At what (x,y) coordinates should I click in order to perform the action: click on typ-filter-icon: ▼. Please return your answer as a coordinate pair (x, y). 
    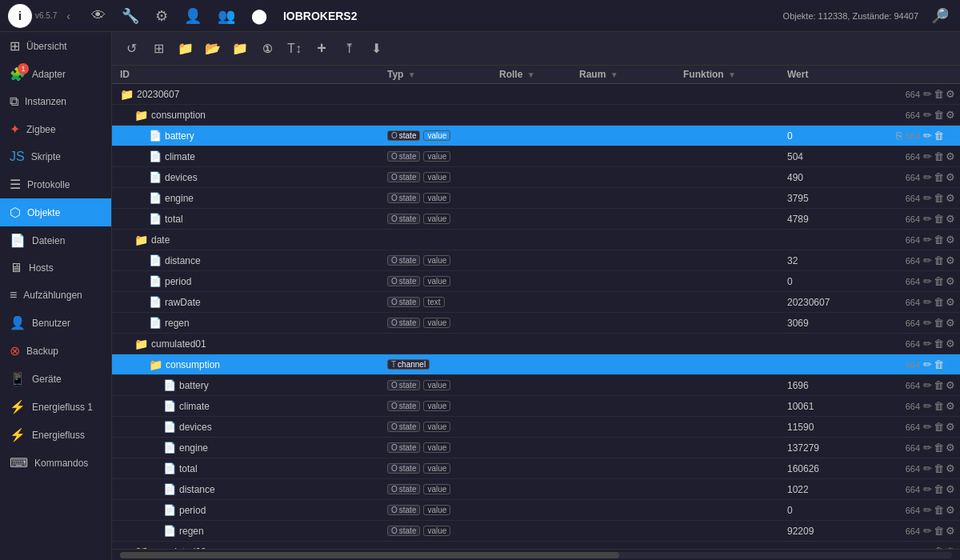
    Looking at the image, I should click on (412, 75).